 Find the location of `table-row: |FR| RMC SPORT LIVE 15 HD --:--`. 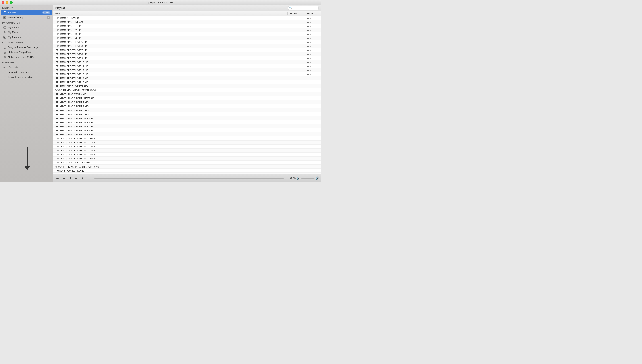

table-row: |FR| RMC SPORT LIVE 15 HD --:-- is located at coordinates (187, 82).